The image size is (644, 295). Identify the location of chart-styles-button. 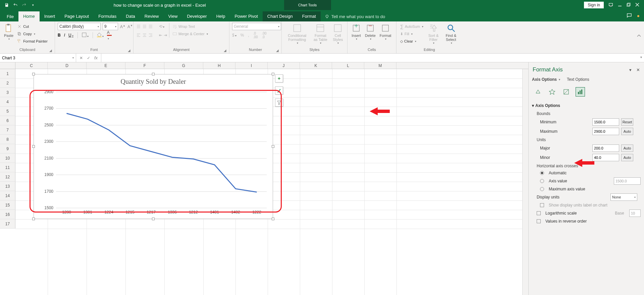
(279, 91).